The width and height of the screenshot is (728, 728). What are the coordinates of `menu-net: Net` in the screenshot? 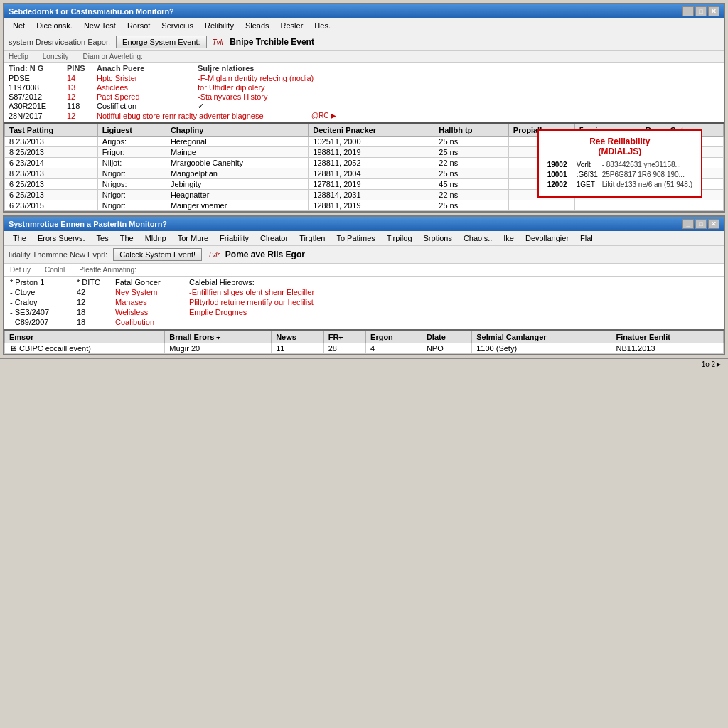 It's located at (18, 26).